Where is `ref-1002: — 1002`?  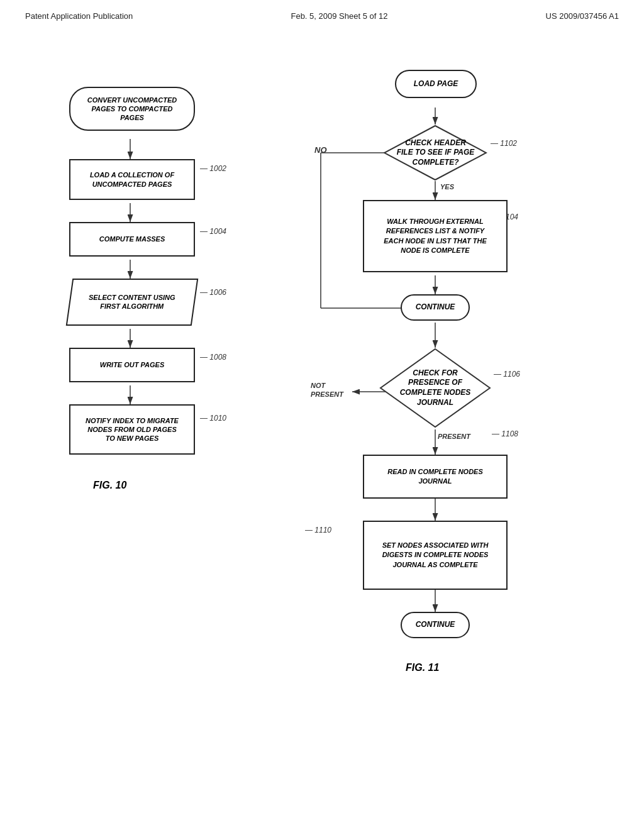 ref-1002: — 1002 is located at coordinates (213, 169).